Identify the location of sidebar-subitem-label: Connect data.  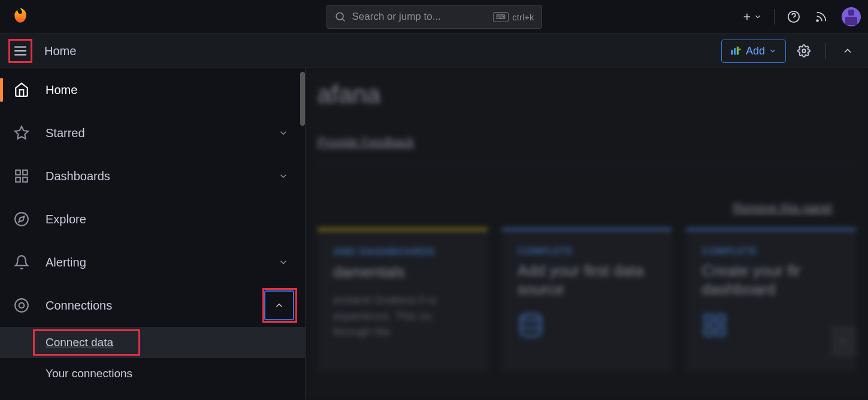
(79, 343).